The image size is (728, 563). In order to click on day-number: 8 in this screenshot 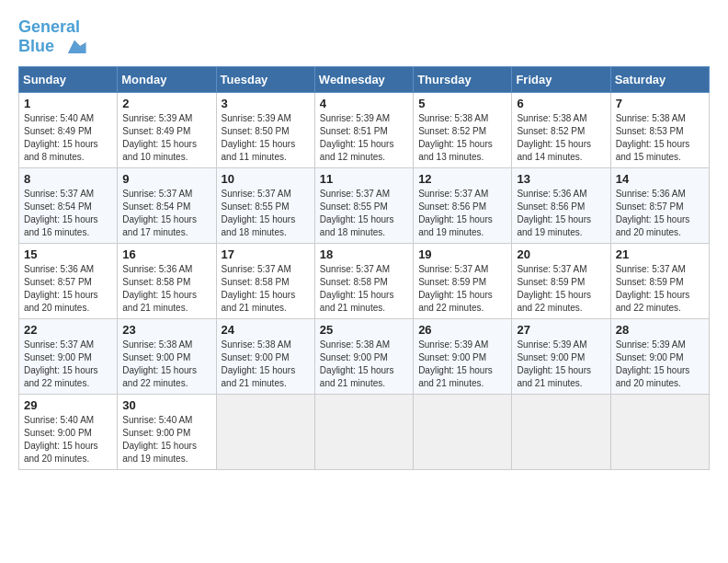, I will do `click(68, 178)`.